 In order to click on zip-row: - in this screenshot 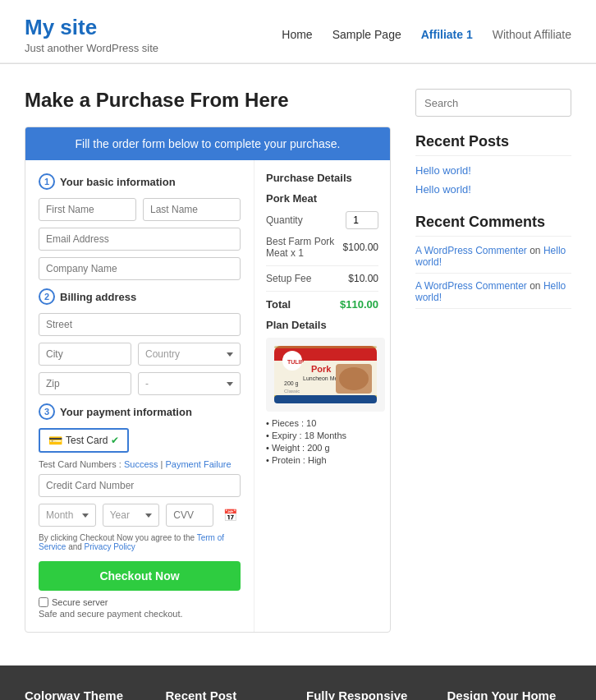, I will do `click(140, 384)`.